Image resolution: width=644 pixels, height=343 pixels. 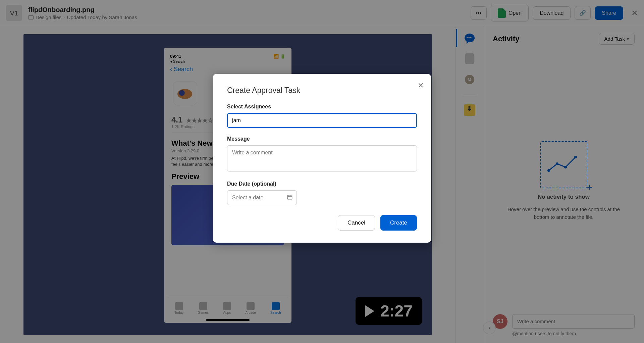 I want to click on assignees-label: Select Assignees, so click(x=322, y=107).